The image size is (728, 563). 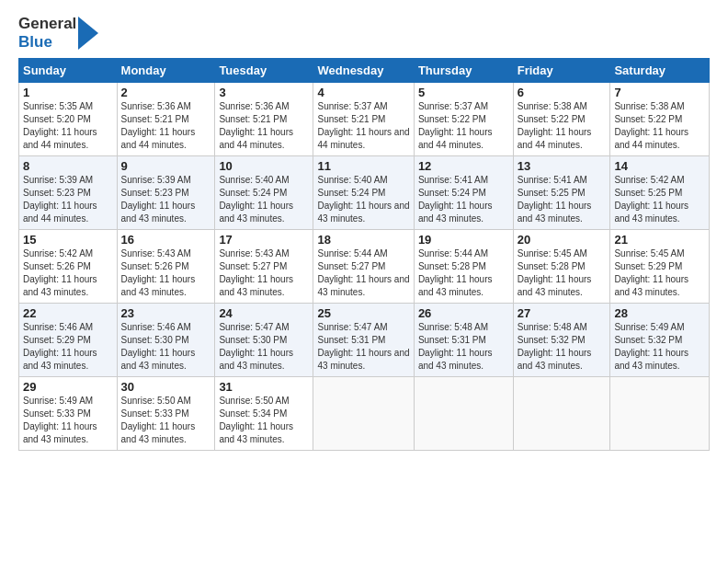 I want to click on calendar-cell: 26Sunrise: 5:48 AM Sunset: 5:31 PM Dayli…, so click(x=463, y=340).